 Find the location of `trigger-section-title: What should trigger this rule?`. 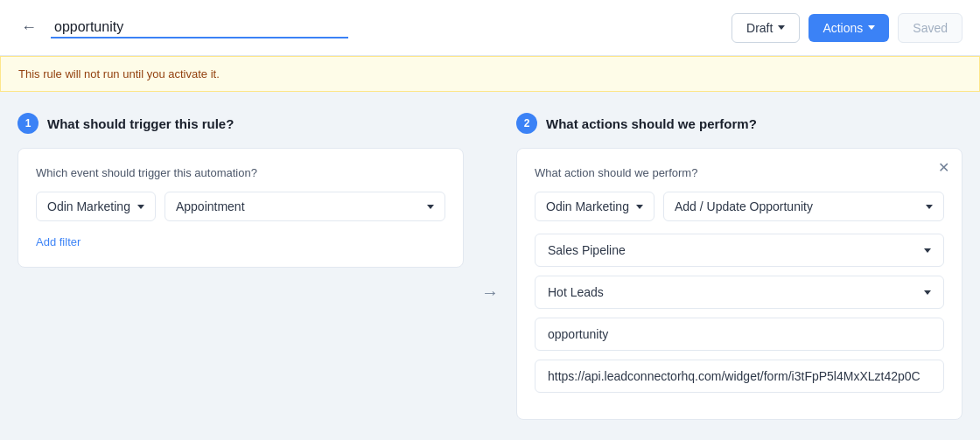

trigger-section-title: What should trigger this rule? is located at coordinates (140, 124).